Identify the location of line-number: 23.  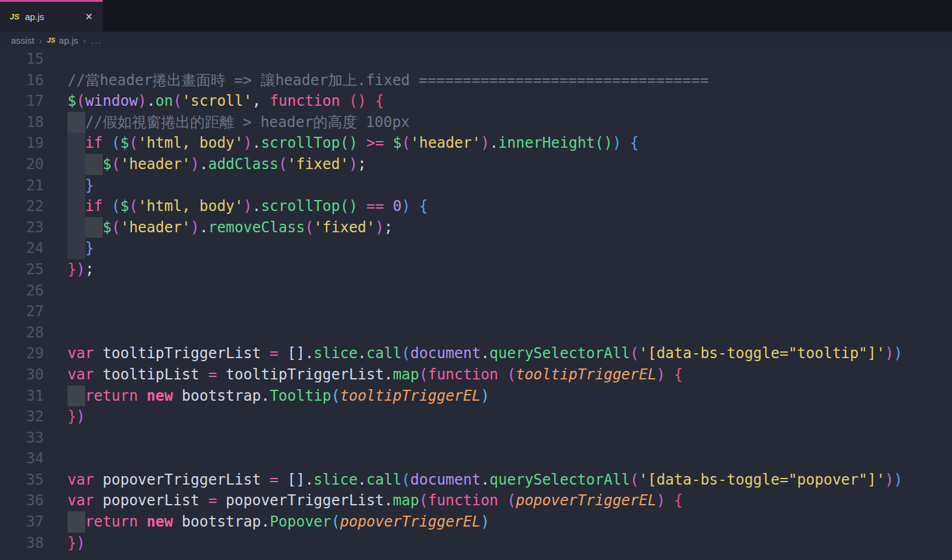
(22, 227).